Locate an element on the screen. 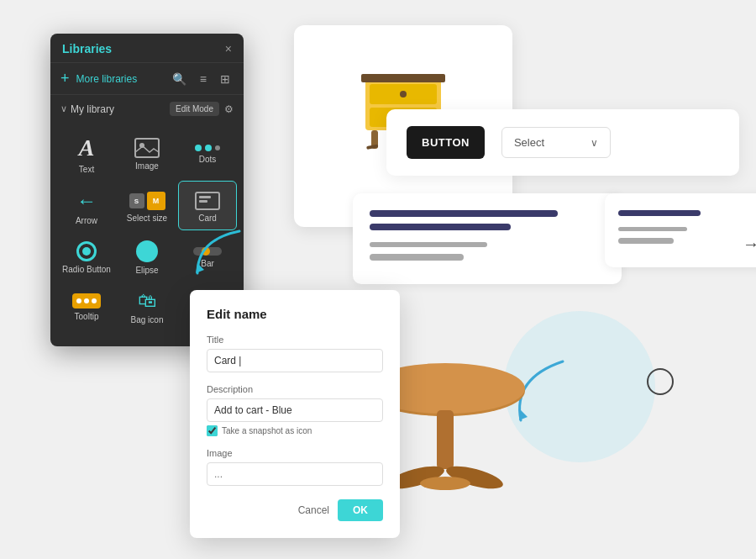 The height and width of the screenshot is (559, 756). lib-item-ellipse: Elipse is located at coordinates (147, 256).